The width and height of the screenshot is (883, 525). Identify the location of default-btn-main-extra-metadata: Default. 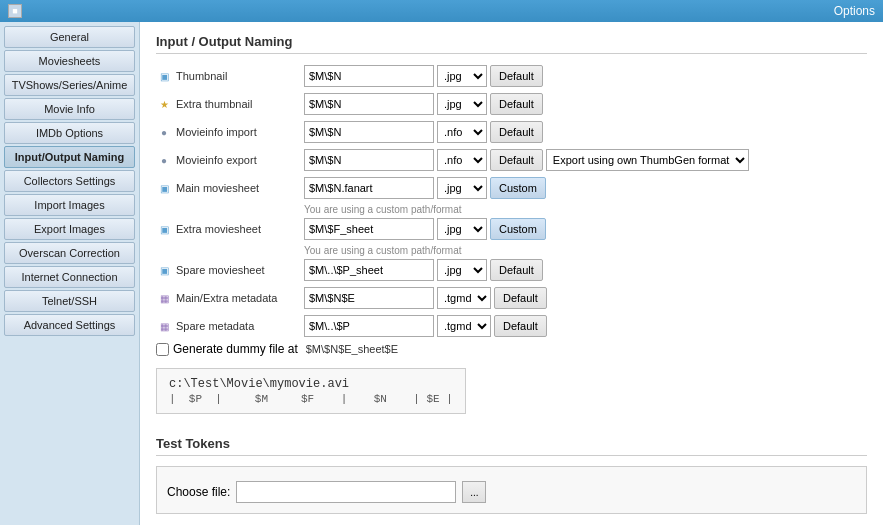
(520, 298).